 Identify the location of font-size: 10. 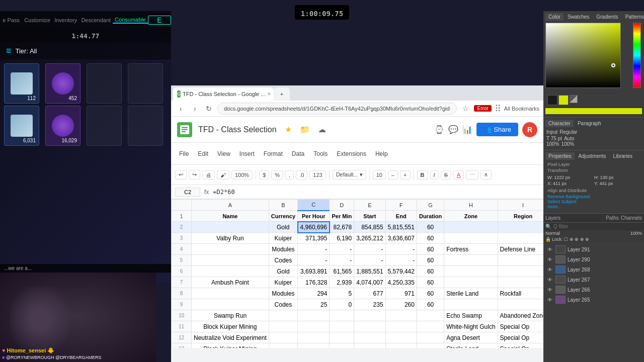
(379, 175).